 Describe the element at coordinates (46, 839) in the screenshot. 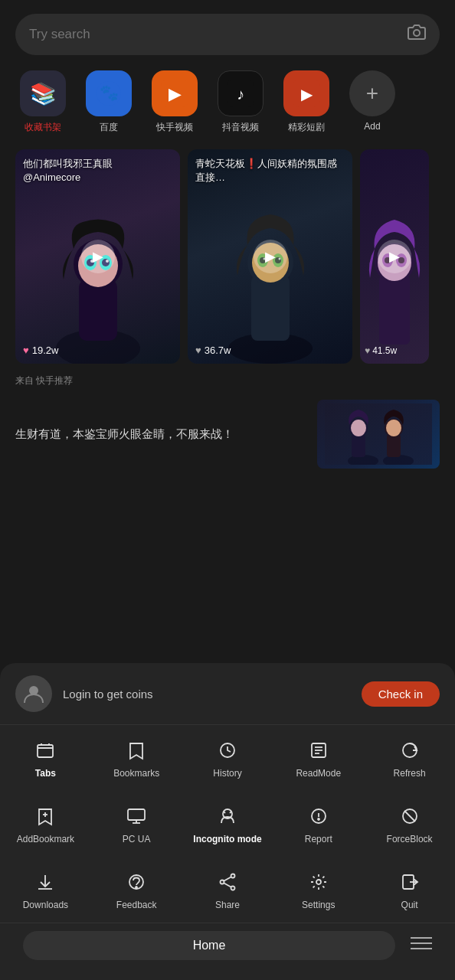

I see `addbookmark-label: AddBookmark` at that location.